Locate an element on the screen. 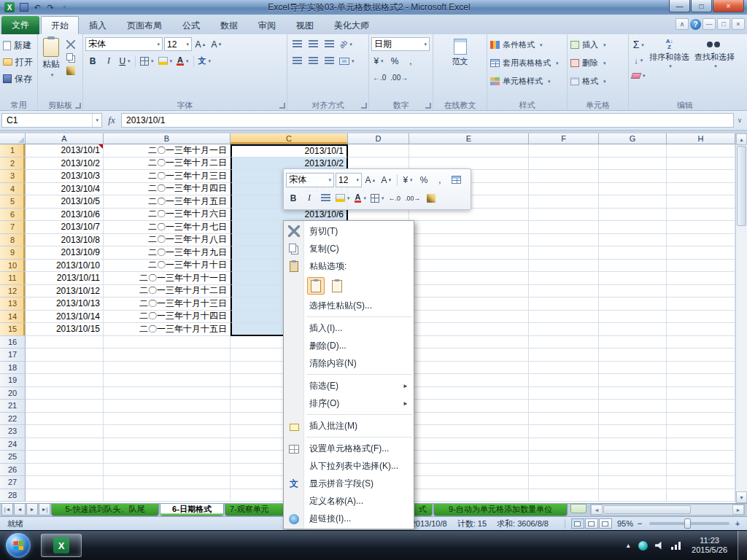  row-header-15: 15 is located at coordinates (13, 330).